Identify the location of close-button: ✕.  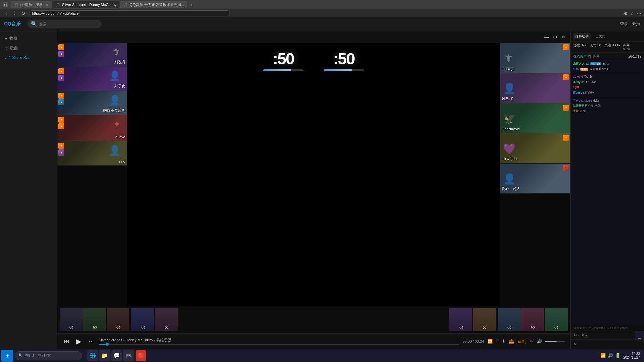
(564, 37).